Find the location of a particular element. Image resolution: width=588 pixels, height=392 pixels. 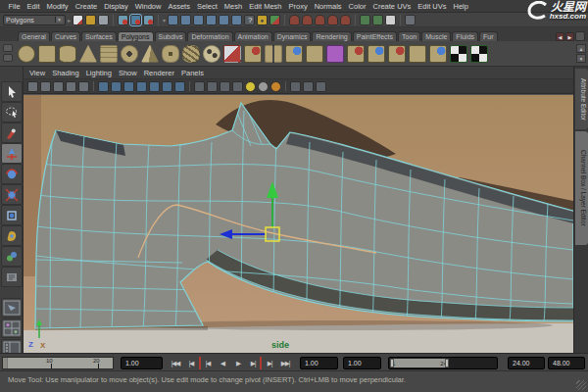

menu-modify: Modify is located at coordinates (57, 6).